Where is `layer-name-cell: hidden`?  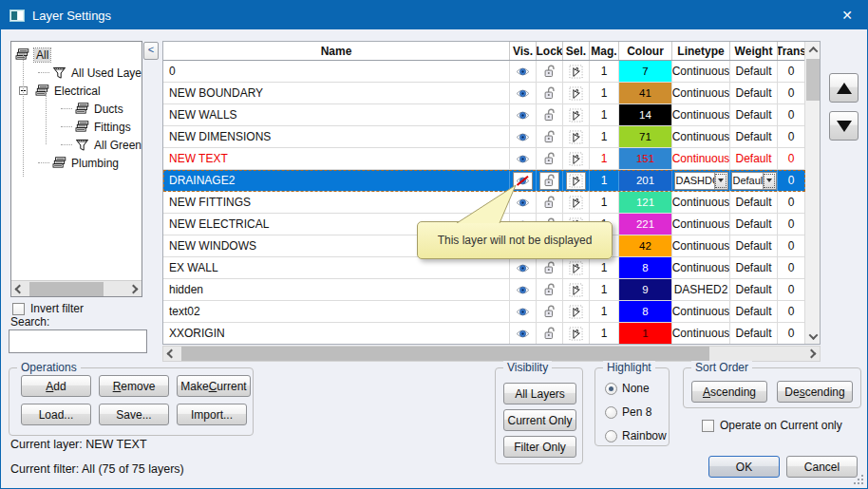 layer-name-cell: hidden is located at coordinates (336, 290).